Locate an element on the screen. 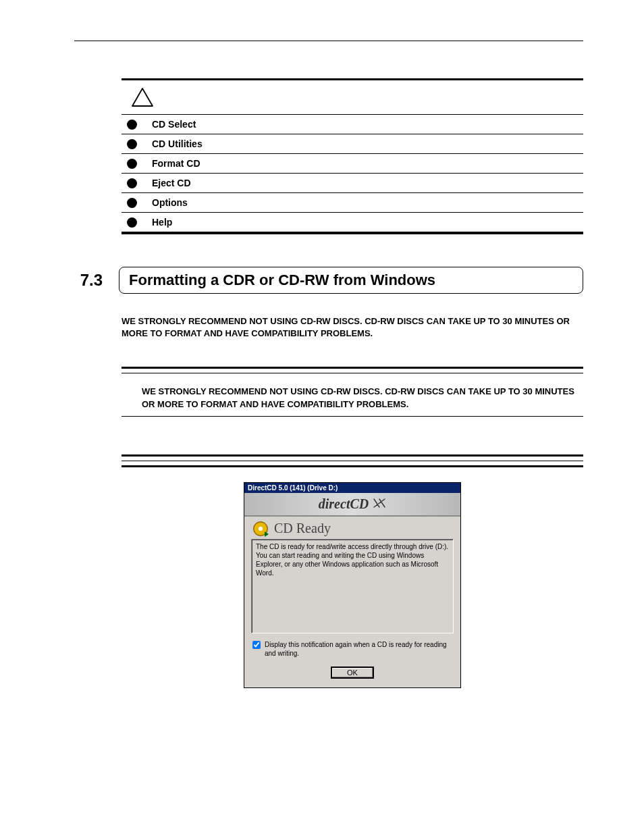 This screenshot has width=644, height=834. menu-label: Format CD is located at coordinates (176, 163).